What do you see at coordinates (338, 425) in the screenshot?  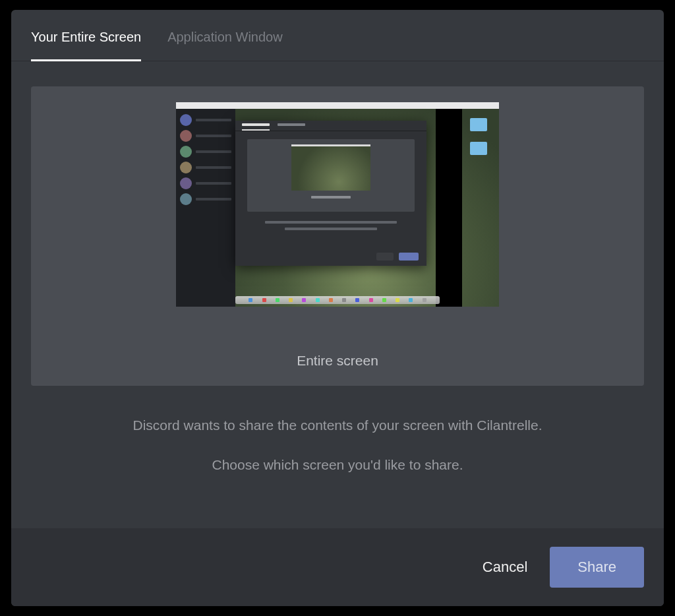 I see `description-line-1: Discord wants to share the contents of y…` at bounding box center [338, 425].